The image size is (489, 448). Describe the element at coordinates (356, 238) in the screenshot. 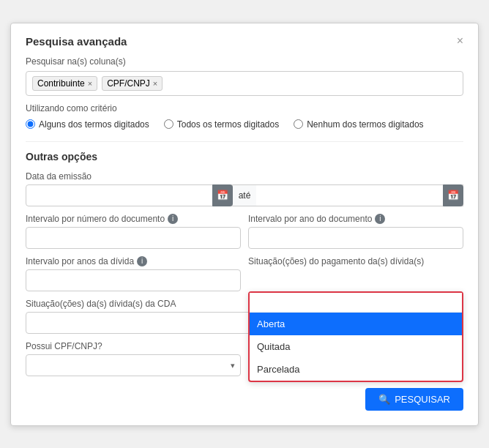

I see `intervalo-ano-input` at that location.